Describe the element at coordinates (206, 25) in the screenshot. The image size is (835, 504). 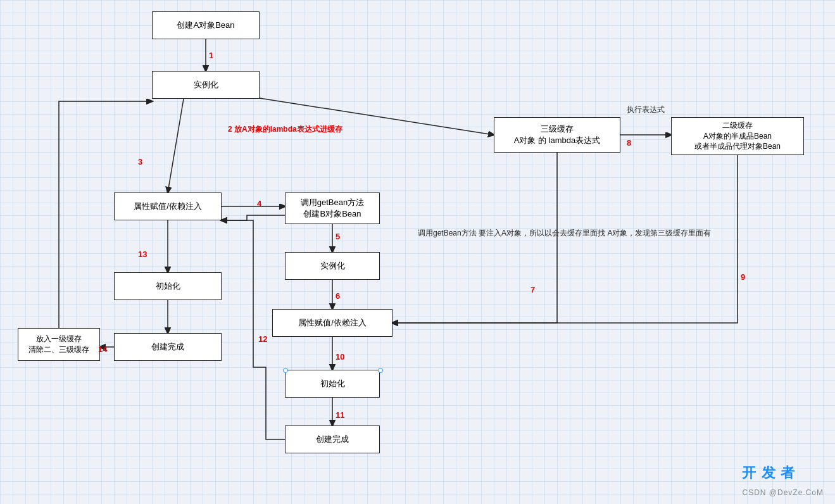
I see `box-create-a-bean: 创建A对象Bean` at that location.